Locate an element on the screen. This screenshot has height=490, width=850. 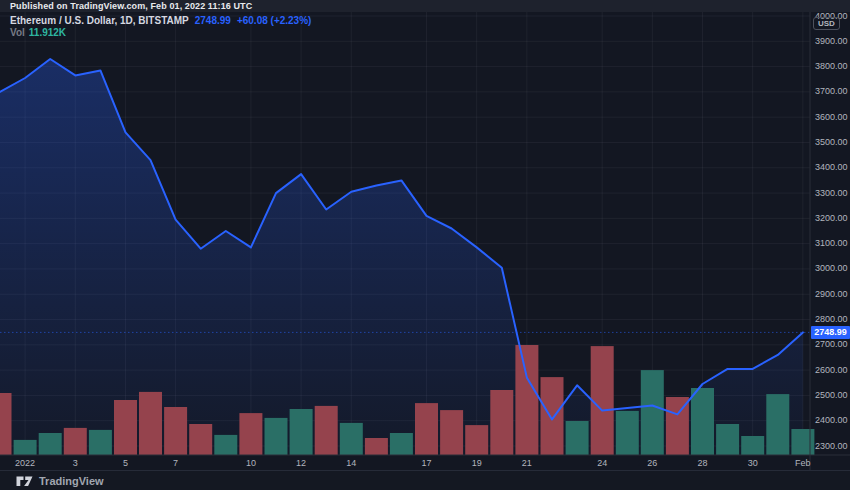
time-axis-label: 5 is located at coordinates (125, 463).